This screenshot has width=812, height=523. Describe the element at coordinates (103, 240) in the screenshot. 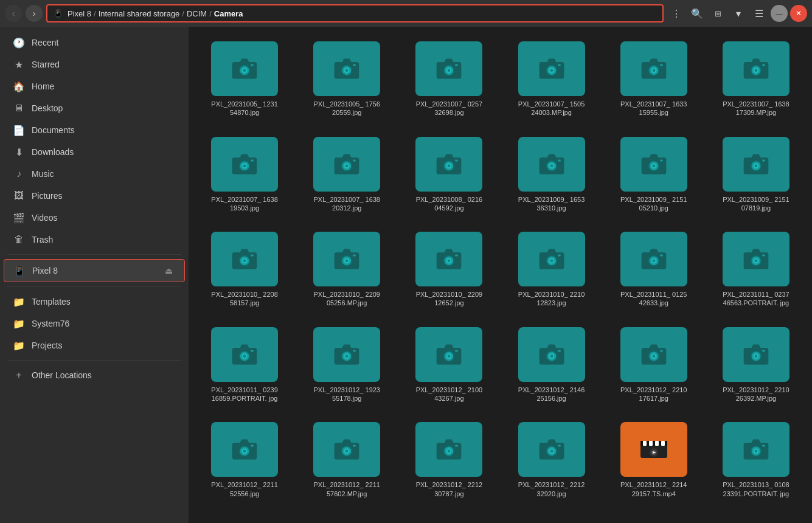

I see `sidebar-label-trash: Trash` at that location.